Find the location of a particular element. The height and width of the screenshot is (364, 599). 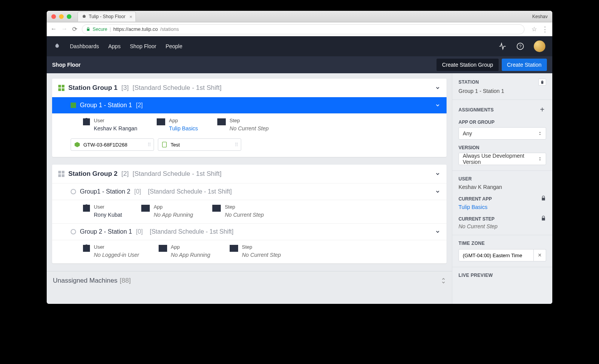

panel-version-label: VERSION is located at coordinates (503, 148).